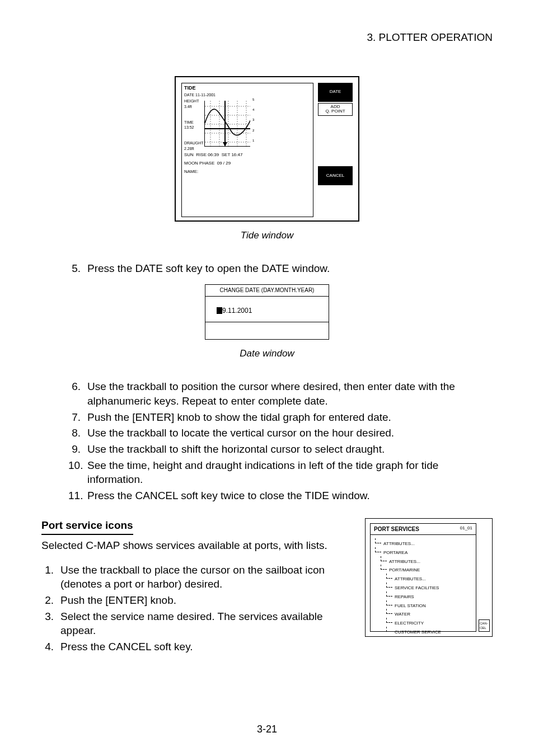  What do you see at coordinates (429, 631) in the screenshot?
I see `tree-item: CUSTOMER SERVICE` at bounding box center [429, 631].